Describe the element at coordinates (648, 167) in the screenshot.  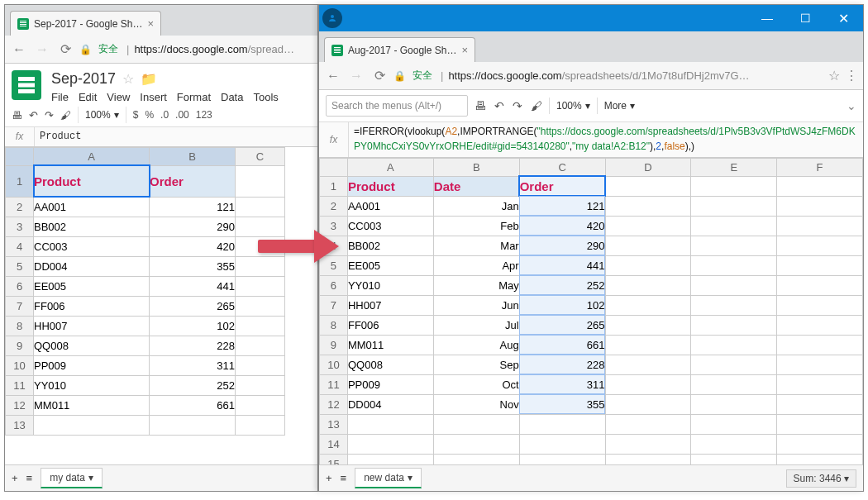
I see `column-header-D: D` at that location.